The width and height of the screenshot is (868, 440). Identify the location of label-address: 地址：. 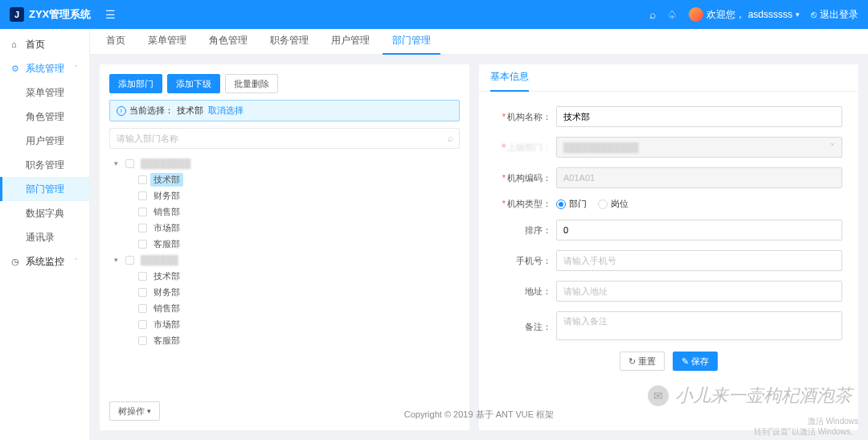
(523, 291).